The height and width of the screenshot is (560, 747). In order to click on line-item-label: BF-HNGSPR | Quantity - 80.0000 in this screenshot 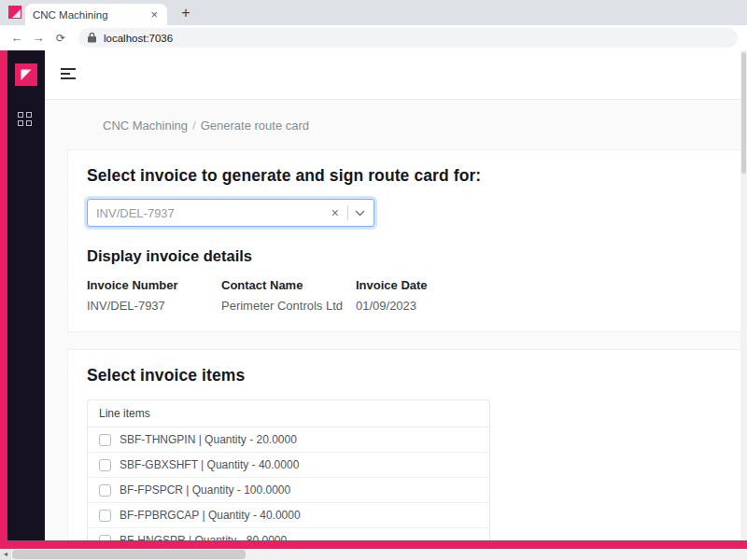, I will do `click(204, 538)`.